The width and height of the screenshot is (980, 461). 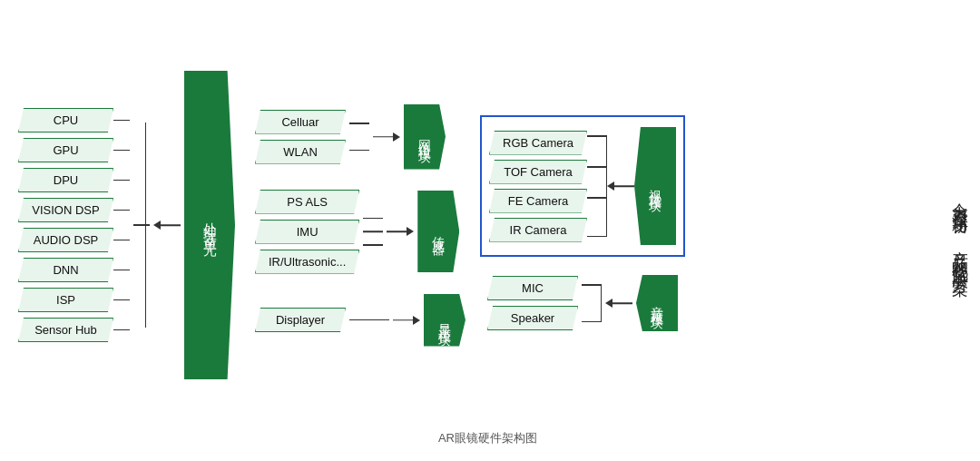 What do you see at coordinates (538, 172) in the screenshot?
I see `chip-tof: TOF Camera` at bounding box center [538, 172].